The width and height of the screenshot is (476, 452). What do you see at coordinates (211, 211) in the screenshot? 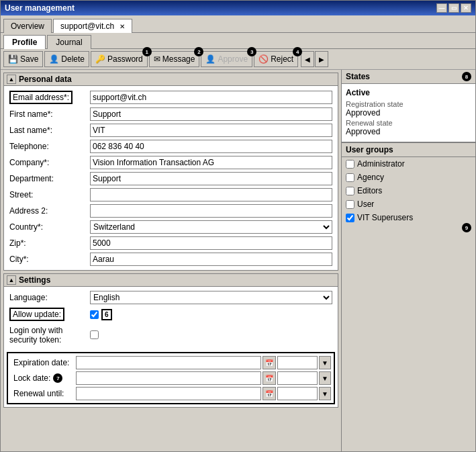
I see `address2-input` at bounding box center [211, 211].